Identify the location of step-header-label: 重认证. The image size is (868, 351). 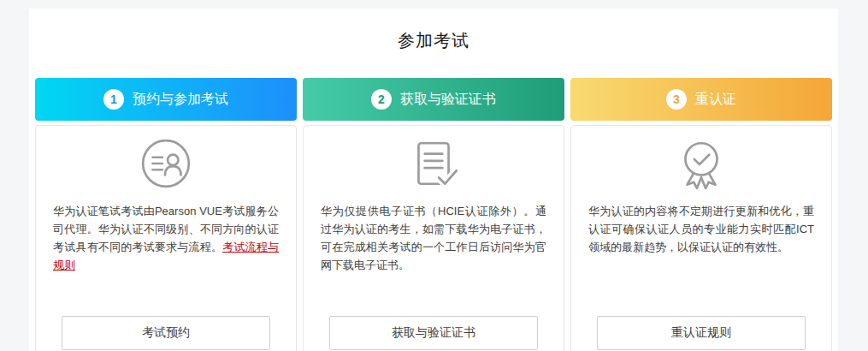
(716, 99).